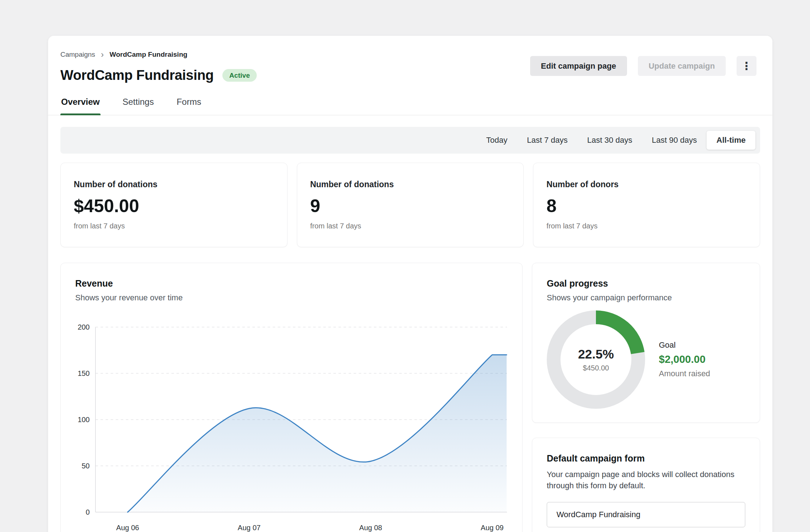 The width and height of the screenshot is (810, 532). What do you see at coordinates (685, 345) in the screenshot?
I see `goal-label: Goal` at bounding box center [685, 345].